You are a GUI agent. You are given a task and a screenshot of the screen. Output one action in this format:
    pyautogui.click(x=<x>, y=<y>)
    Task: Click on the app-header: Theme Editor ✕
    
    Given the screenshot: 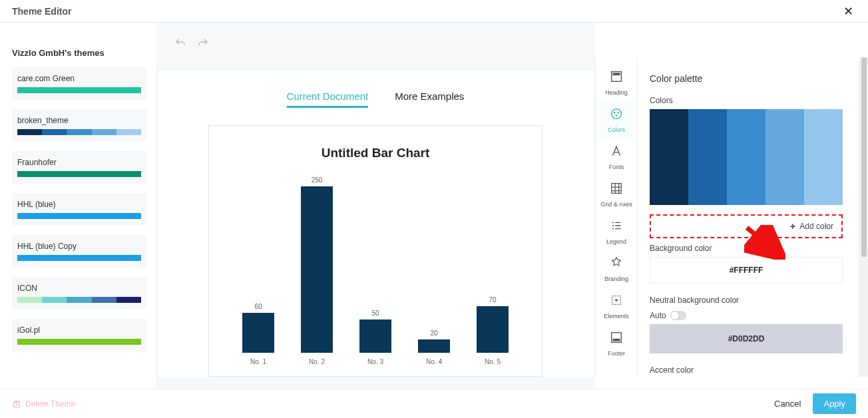 What is the action you would take?
    pyautogui.click(x=434, y=11)
    